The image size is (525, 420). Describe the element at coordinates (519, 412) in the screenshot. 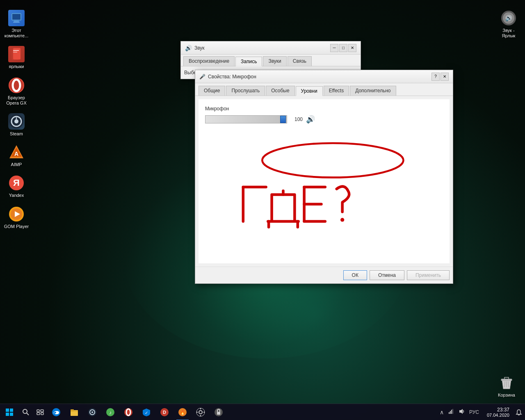

I see `notification-icon` at that location.